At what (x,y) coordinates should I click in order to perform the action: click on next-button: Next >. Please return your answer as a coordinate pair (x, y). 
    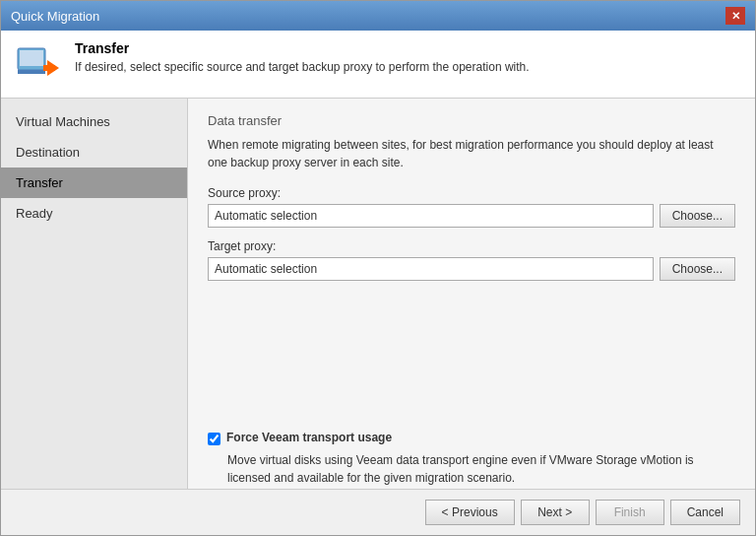
    Looking at the image, I should click on (555, 512).